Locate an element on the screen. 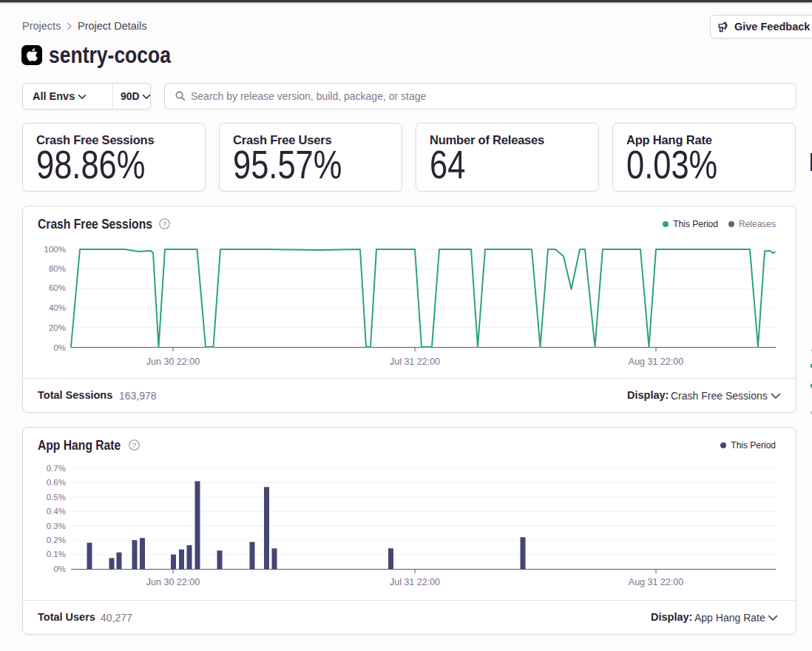 This screenshot has width=812, height=651. svg-text: 40% is located at coordinates (58, 308).